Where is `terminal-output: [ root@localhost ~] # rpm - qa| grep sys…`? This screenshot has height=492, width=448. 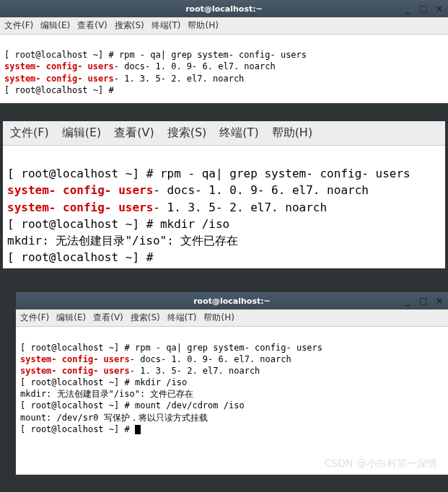
terminal-output: [ root@localhost ~] # rpm - qa| grep sys… is located at coordinates (224, 69).